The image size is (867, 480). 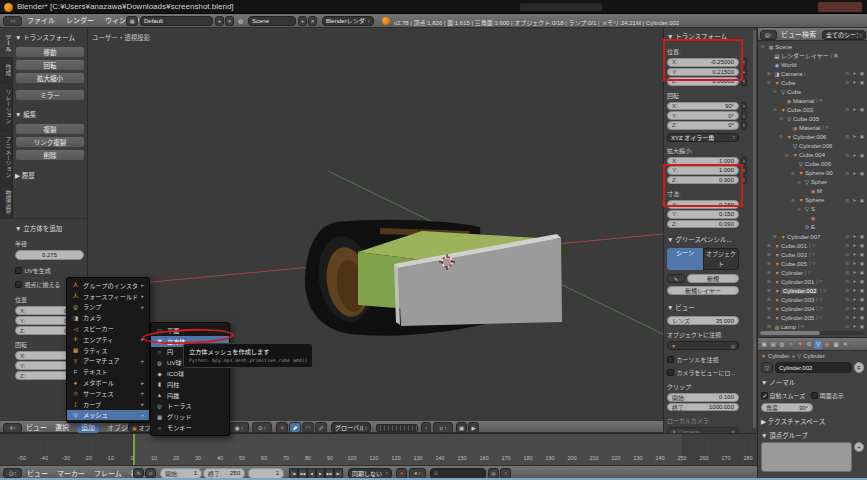 I want to click on outliner-row: ◉ ⊙ ➤ ▣, so click(x=812, y=218).